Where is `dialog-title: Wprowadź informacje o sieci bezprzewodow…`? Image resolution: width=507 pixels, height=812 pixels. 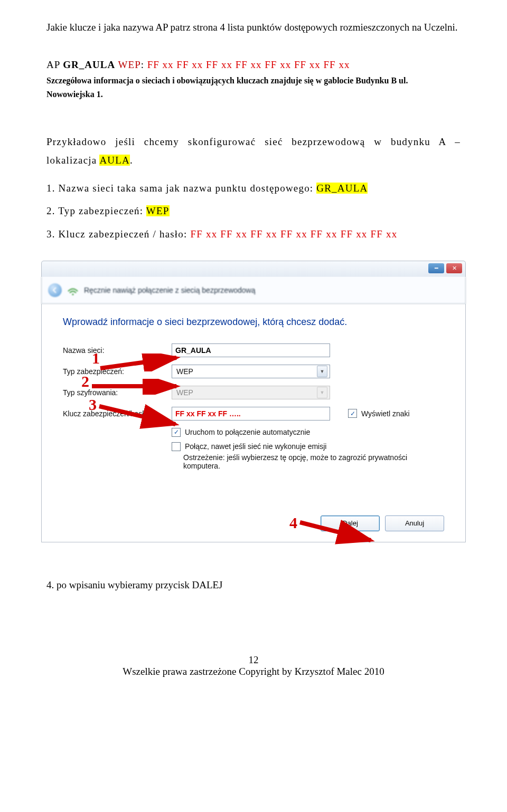 dialog-title: Wprowadź informacje o sieci bezprzewodow… is located at coordinates (253, 322).